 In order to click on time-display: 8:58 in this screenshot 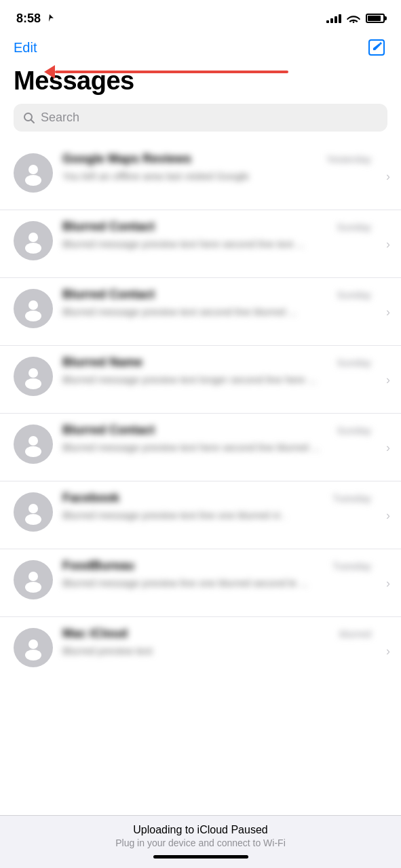, I will do `click(28, 19)`.